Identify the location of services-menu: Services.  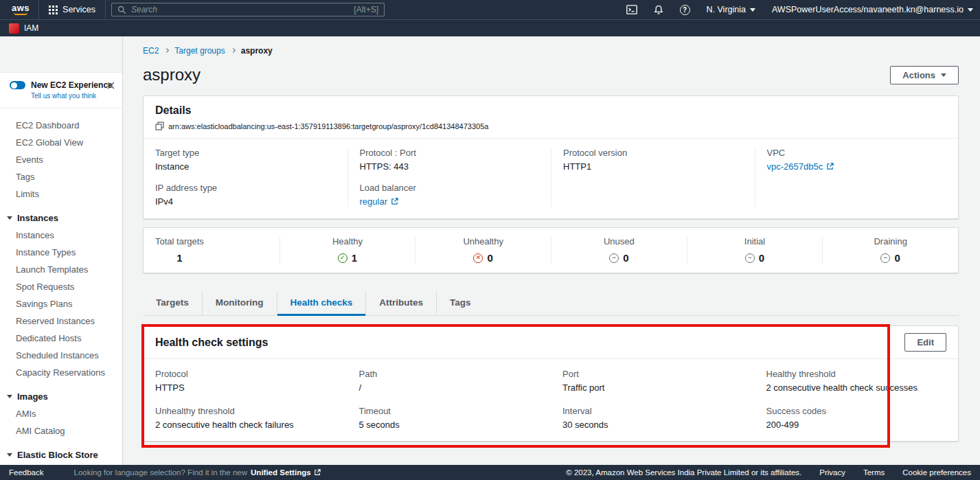
(72, 10).